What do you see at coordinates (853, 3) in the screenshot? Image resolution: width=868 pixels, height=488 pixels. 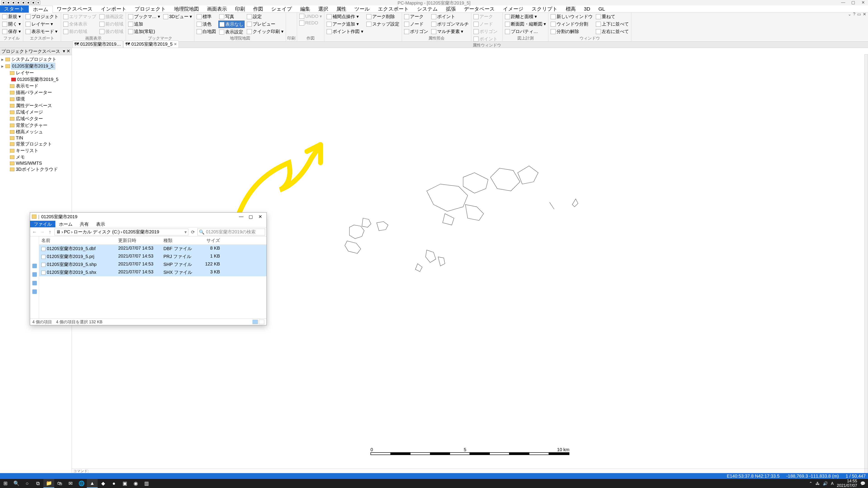 I see `maximize-button: ▢` at bounding box center [853, 3].